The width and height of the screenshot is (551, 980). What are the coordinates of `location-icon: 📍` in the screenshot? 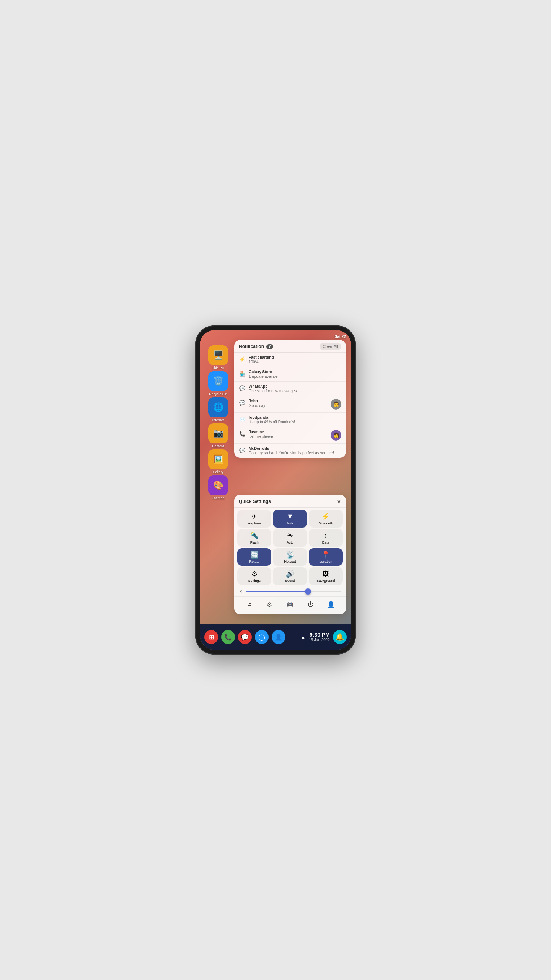 It's located at (326, 555).